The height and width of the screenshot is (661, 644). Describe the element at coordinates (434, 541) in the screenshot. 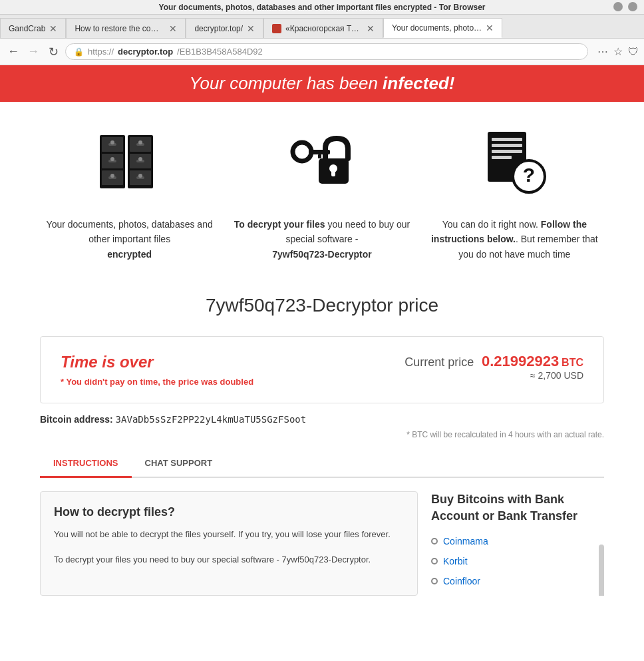

I see `exchange-dot-coinmama` at that location.